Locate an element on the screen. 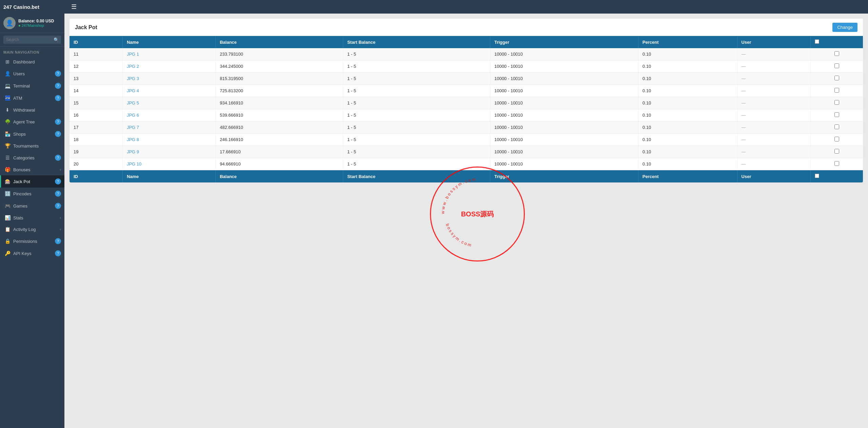 This screenshot has height=428, width=868. sidebar-item-bonuses: 🎁Bonuses‹ is located at coordinates (32, 170).